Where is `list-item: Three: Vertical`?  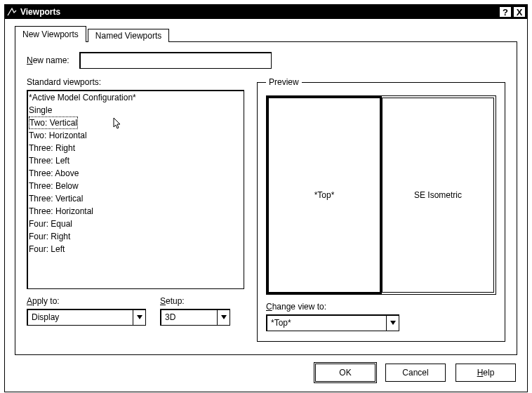
list-item: Three: Vertical is located at coordinates (135, 199).